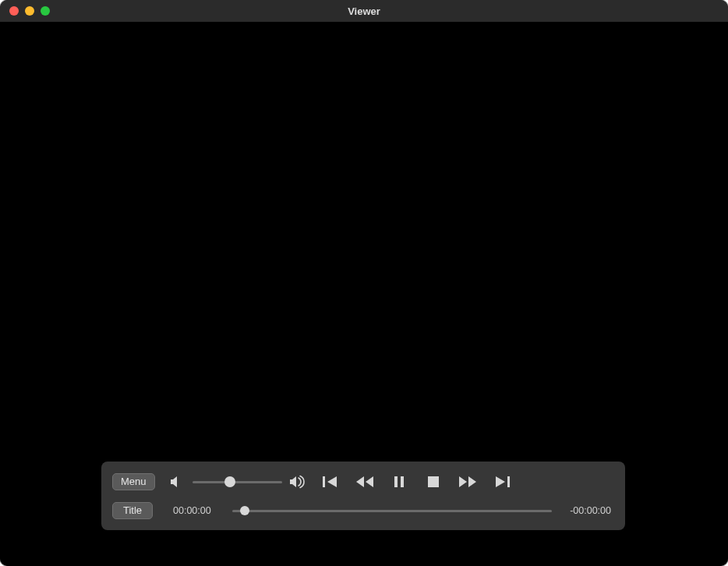  I want to click on titlebar: Viewer, so click(364, 11).